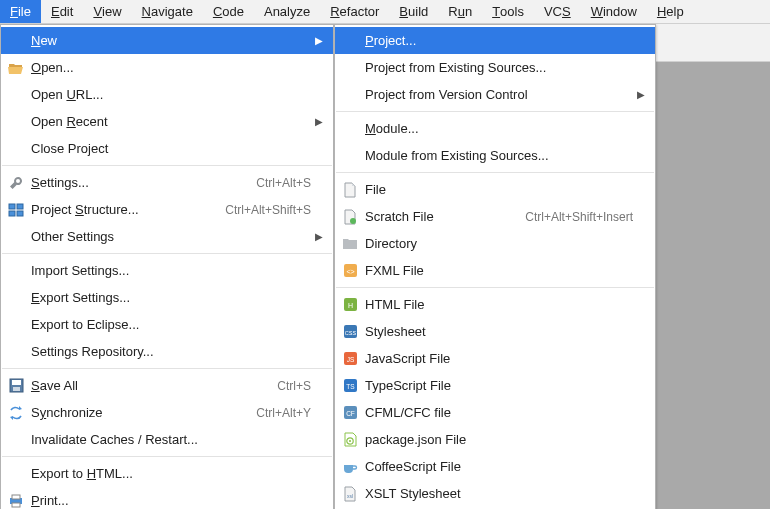 The width and height of the screenshot is (770, 509). I want to click on menu-item-html-file: HHTML File, so click(495, 304).